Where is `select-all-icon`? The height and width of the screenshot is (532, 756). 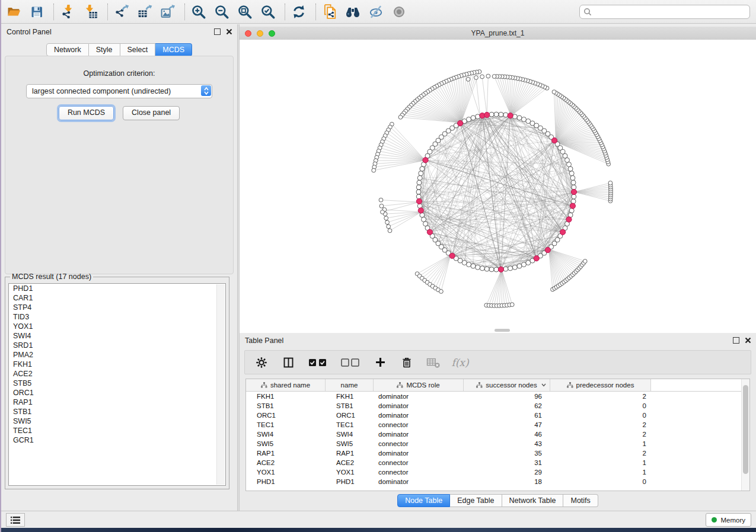 select-all-icon is located at coordinates (318, 363).